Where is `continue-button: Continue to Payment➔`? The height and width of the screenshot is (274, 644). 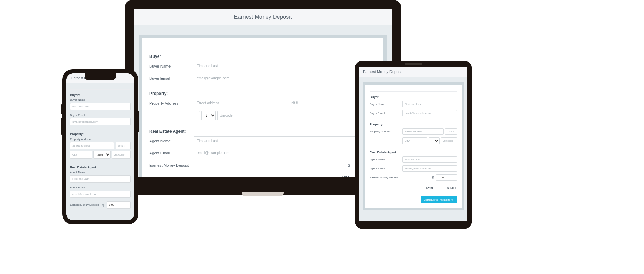 continue-button: Continue to Payment➔ is located at coordinates (439, 200).